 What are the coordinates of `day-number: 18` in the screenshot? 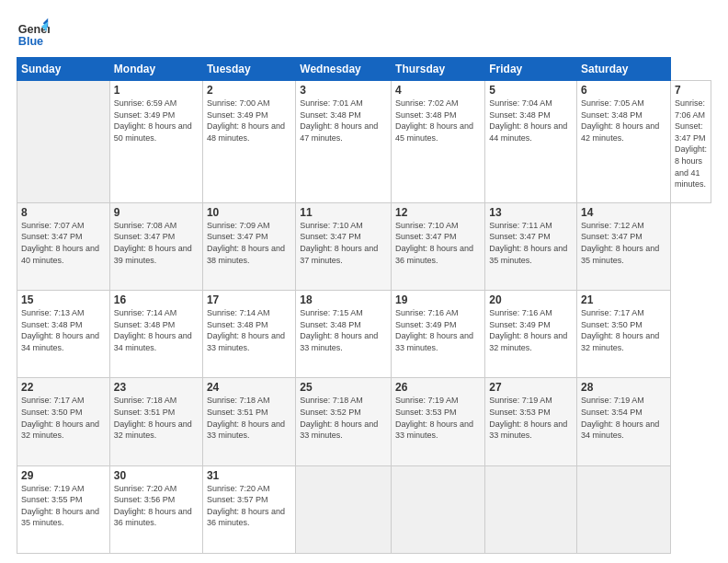 It's located at (344, 300).